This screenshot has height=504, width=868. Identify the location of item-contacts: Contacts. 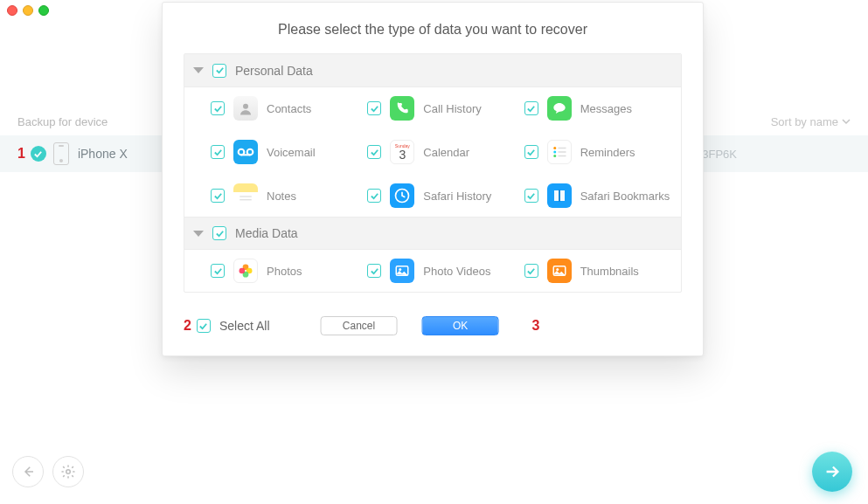
(288, 108).